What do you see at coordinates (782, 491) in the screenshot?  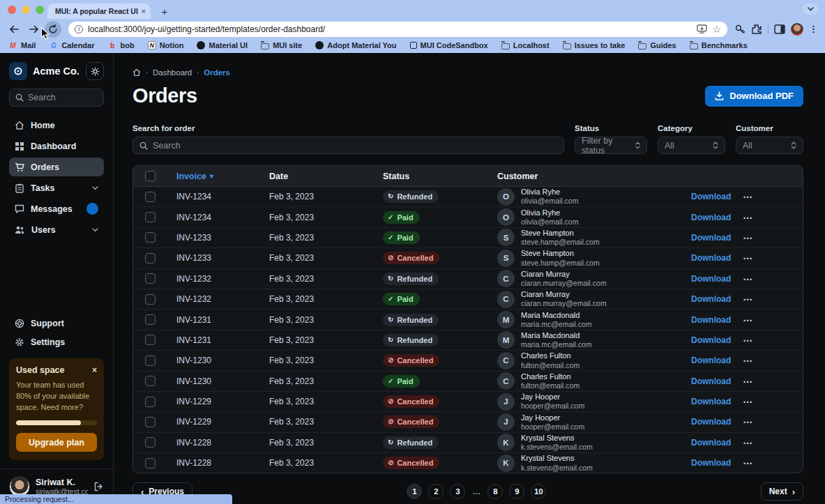 I see `next-page-button: Next ›` at bounding box center [782, 491].